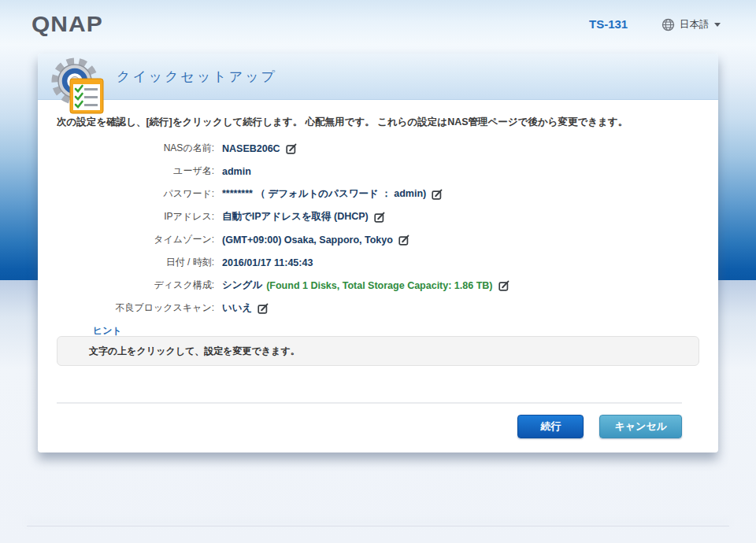 This screenshot has width=756, height=543. I want to click on hint-title: ヒント, so click(107, 331).